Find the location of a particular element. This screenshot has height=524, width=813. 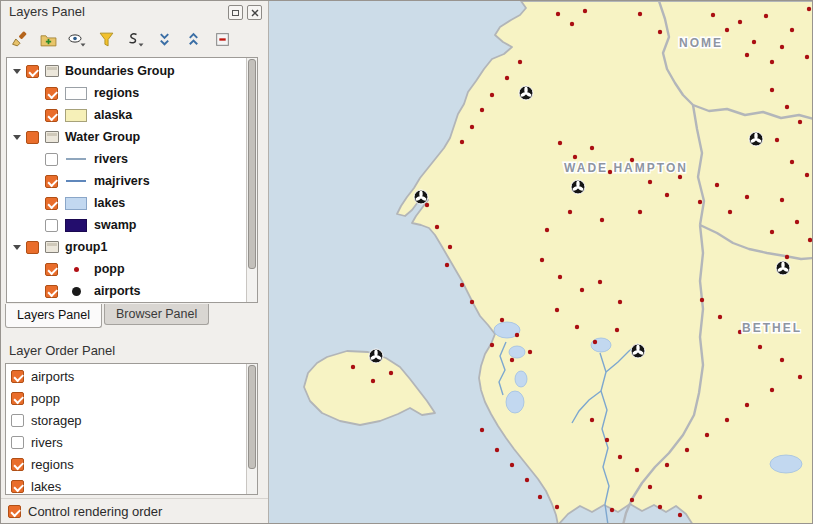

layer-item-lakes: lakes is located at coordinates (145, 203).